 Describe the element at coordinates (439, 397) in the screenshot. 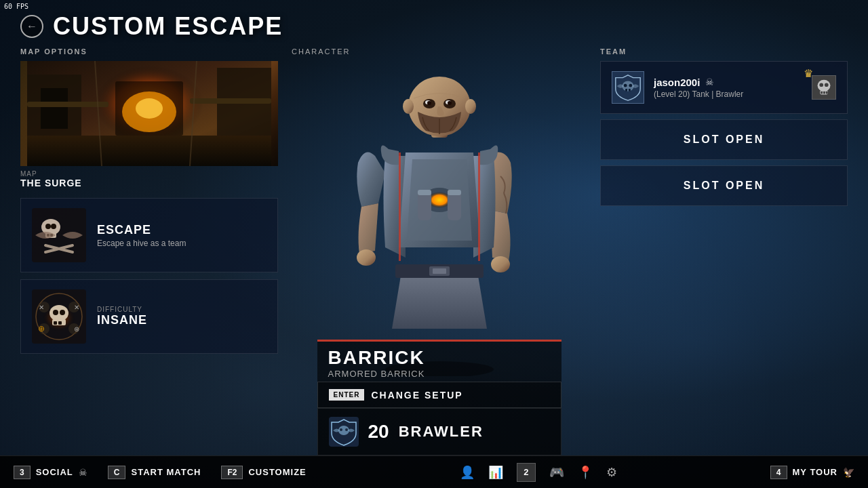

I see `character-info-overlay: BARRICK ARMORED BARRICK ENTER CHANGE SET…` at that location.